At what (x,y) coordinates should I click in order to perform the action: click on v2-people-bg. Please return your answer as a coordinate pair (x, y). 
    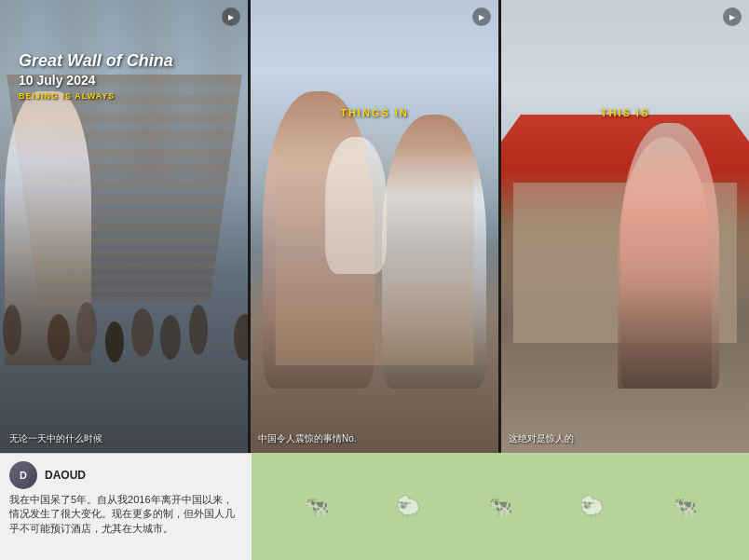
    Looking at the image, I should click on (374, 240).